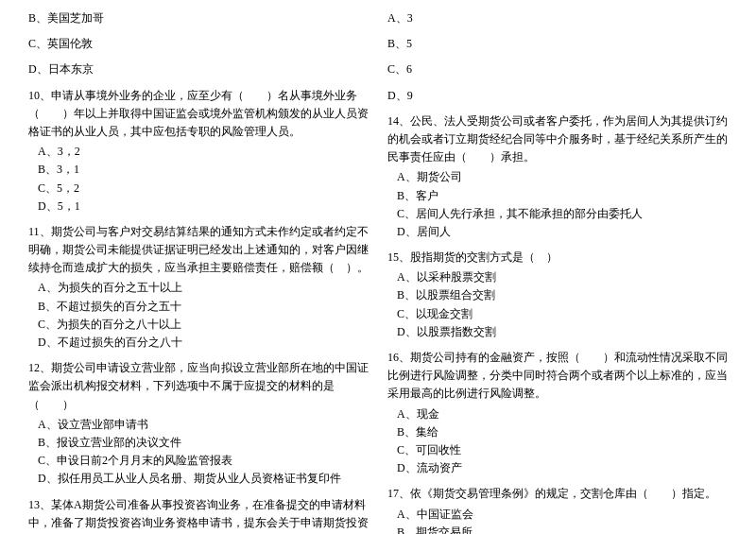 The width and height of the screenshot is (756, 534). Describe the element at coordinates (203, 452) in the screenshot. I see `q12-options: A、设立营业部申请书 B、报设立营业部的决议文件 C、申设日前2个月月末的风险监…` at that location.